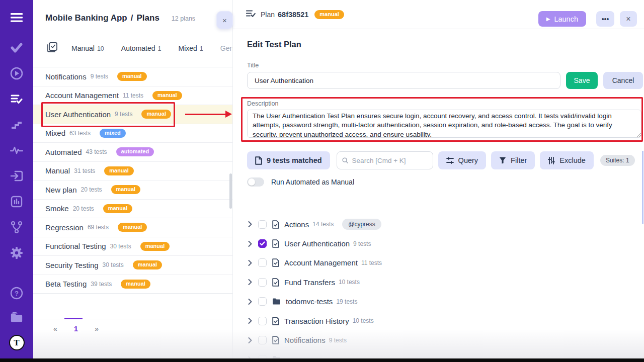 The image size is (644, 362). Describe the element at coordinates (444, 124) in the screenshot. I see `description-textarea: The User Authentication Test Plan ensure…` at that location.